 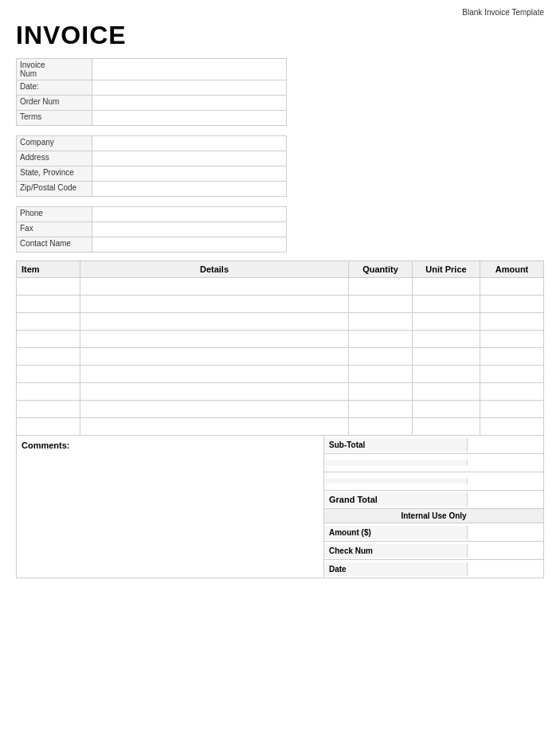 I want to click on row7-item, so click(x=49, y=392).